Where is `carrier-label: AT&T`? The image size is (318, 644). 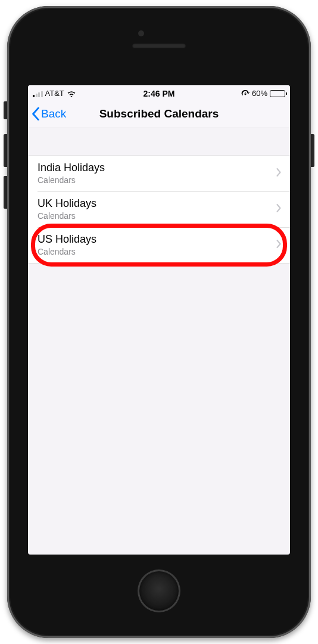 carrier-label: AT&T is located at coordinates (55, 93).